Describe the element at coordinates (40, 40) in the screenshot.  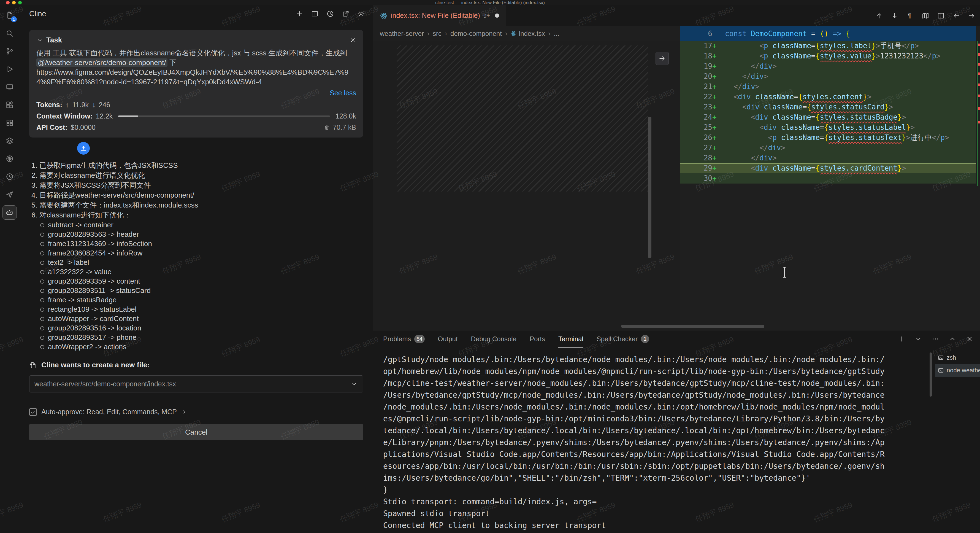
I see `collapse-task-icon` at that location.